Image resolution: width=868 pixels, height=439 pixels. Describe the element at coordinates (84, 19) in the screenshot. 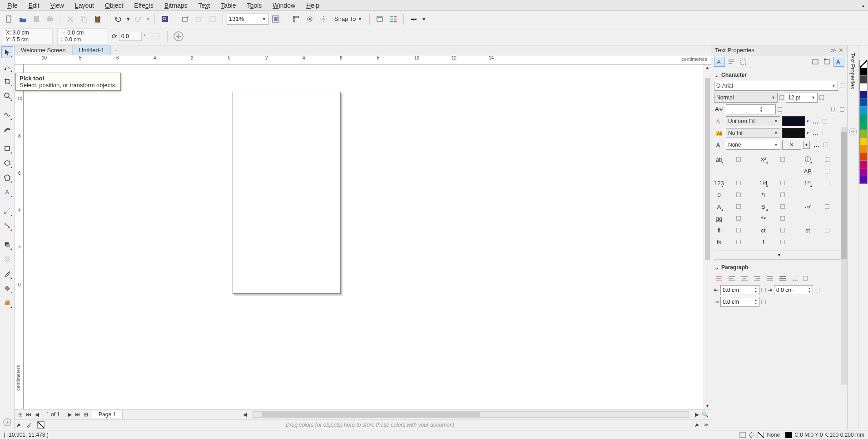

I see `copy-button` at that location.